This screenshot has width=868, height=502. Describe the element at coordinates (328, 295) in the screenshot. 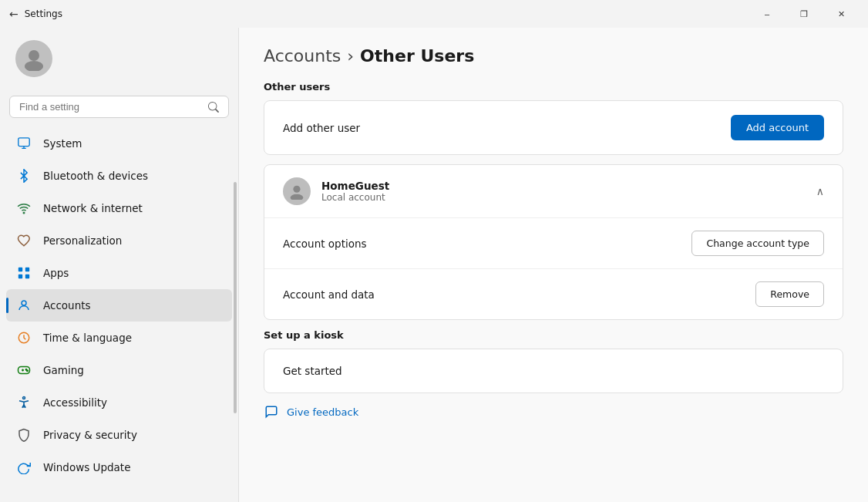

I see `account-data-label: Account and data` at that location.